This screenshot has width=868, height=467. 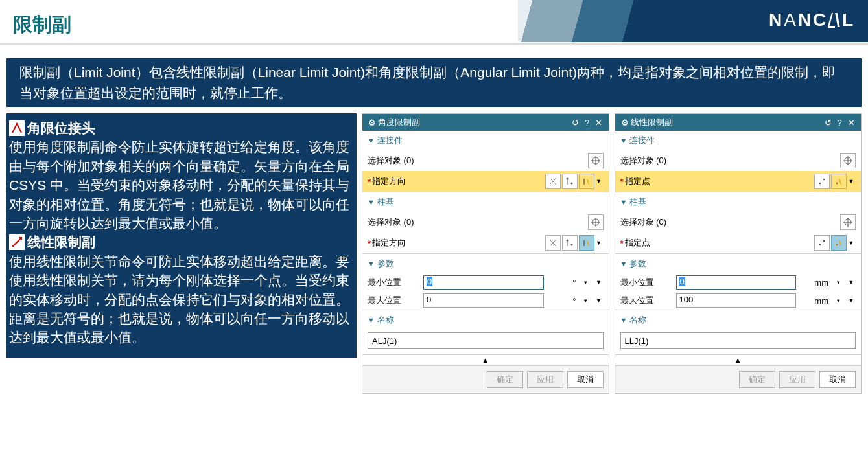 What do you see at coordinates (182, 185) in the screenshot?
I see `left-para-1: 使用角度限制副命令防止实体旋转超过给定角度。该角度由与每个附加对象相关的两个向量…` at bounding box center [182, 185].